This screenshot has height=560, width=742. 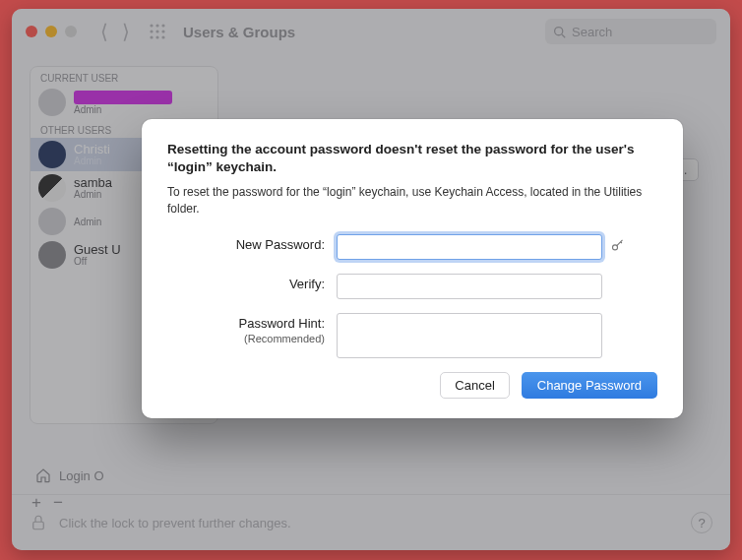 What do you see at coordinates (469, 247) in the screenshot?
I see `new-password-input` at bounding box center [469, 247].